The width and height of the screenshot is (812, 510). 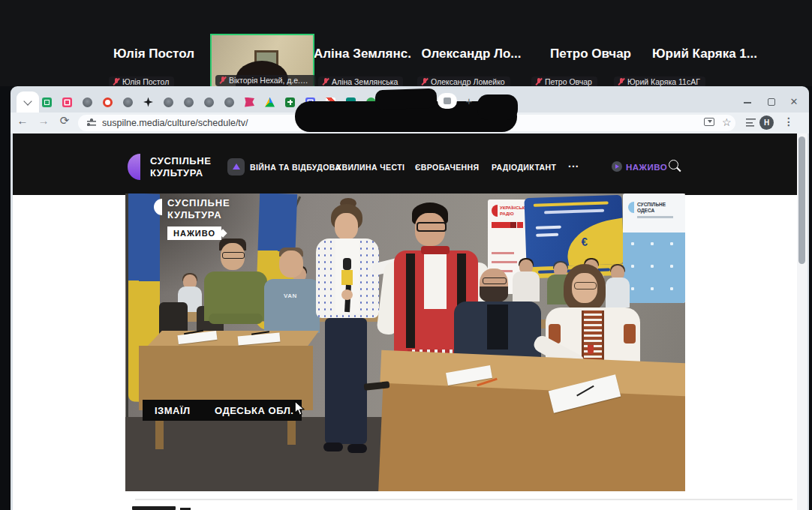 I want to click on participant-label-text: Петро Овчар, so click(x=569, y=82).